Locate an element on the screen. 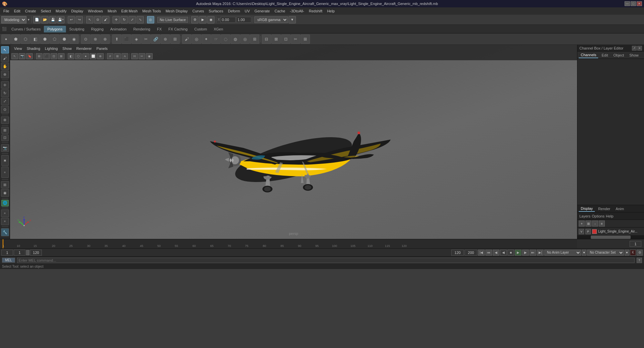 This screenshot has height=348, width=644. tab-curves-surfaces: Curves / Surfaces is located at coordinates (26, 29).